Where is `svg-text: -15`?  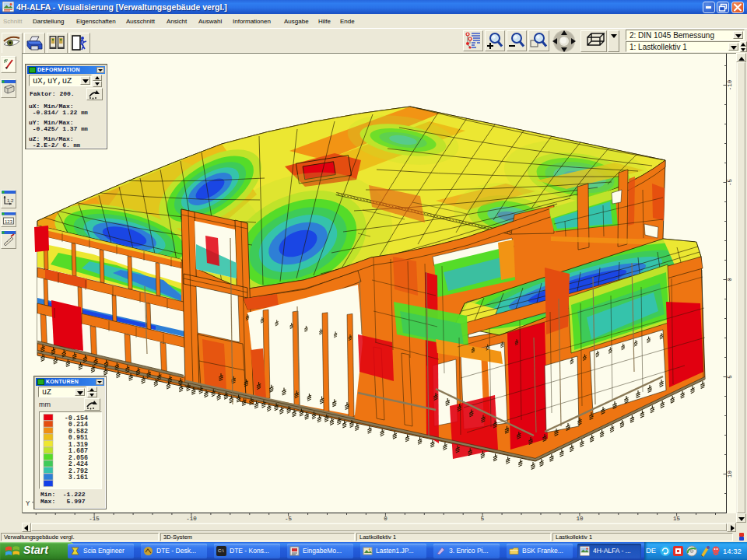 svg-text: -15 is located at coordinates (94, 519).